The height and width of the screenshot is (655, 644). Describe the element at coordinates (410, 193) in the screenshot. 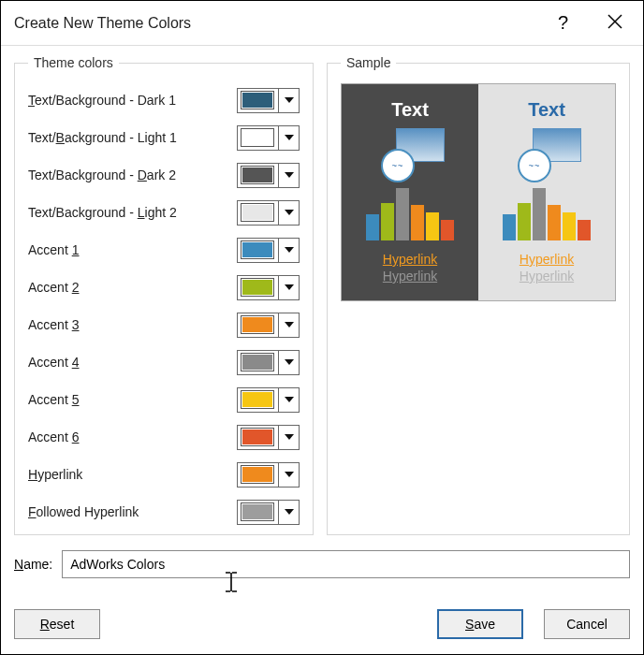

I see `sample-dark-column: Text ~~ Hyperlink Hyperlink` at that location.